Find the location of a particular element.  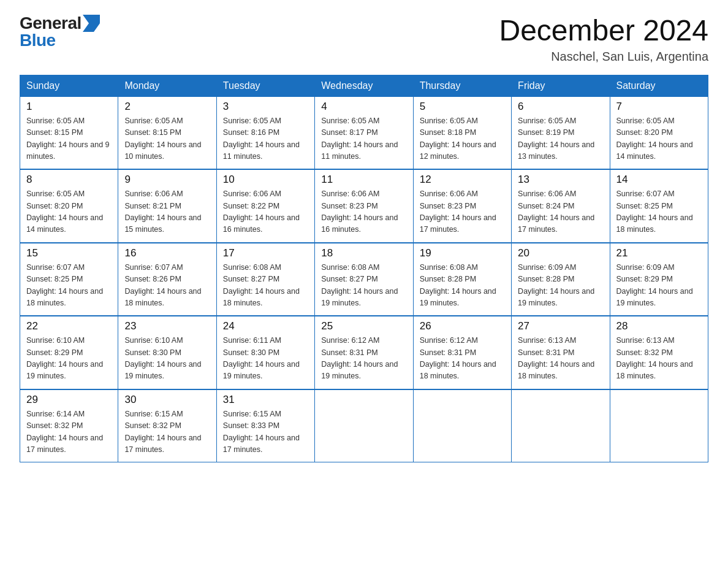

day-number: 26 is located at coordinates (462, 326).